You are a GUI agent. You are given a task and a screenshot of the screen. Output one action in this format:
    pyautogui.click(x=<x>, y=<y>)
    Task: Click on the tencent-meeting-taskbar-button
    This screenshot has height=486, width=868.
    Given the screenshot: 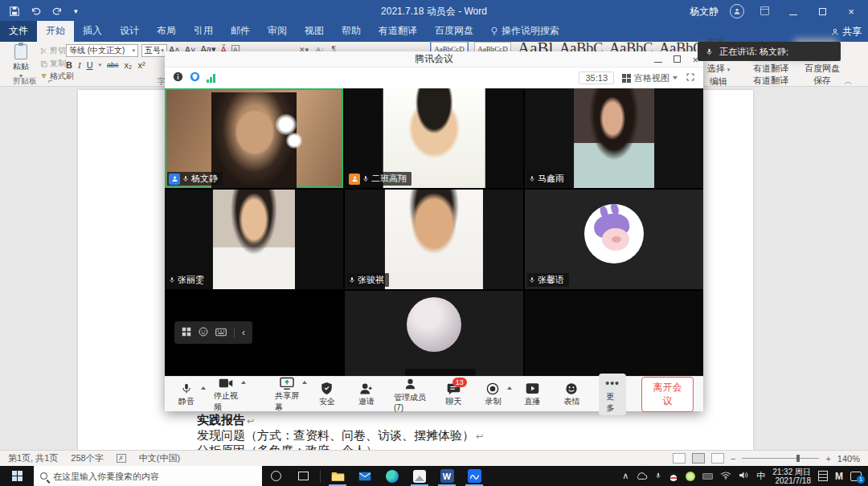 What is the action you would take?
    pyautogui.click(x=474, y=476)
    